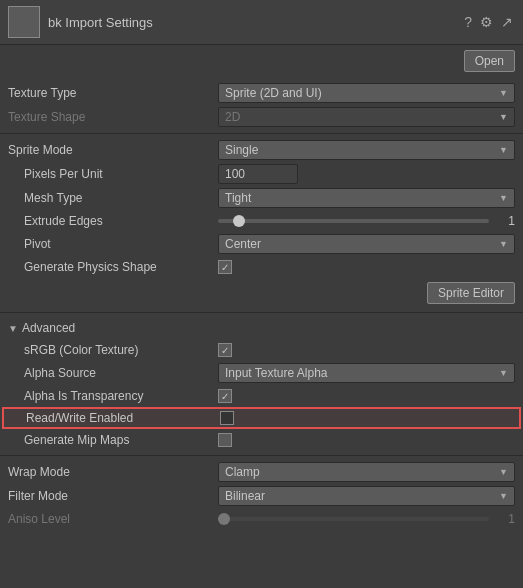  What do you see at coordinates (366, 117) in the screenshot?
I see `texture-shape-value: 2D ▼` at bounding box center [366, 117].